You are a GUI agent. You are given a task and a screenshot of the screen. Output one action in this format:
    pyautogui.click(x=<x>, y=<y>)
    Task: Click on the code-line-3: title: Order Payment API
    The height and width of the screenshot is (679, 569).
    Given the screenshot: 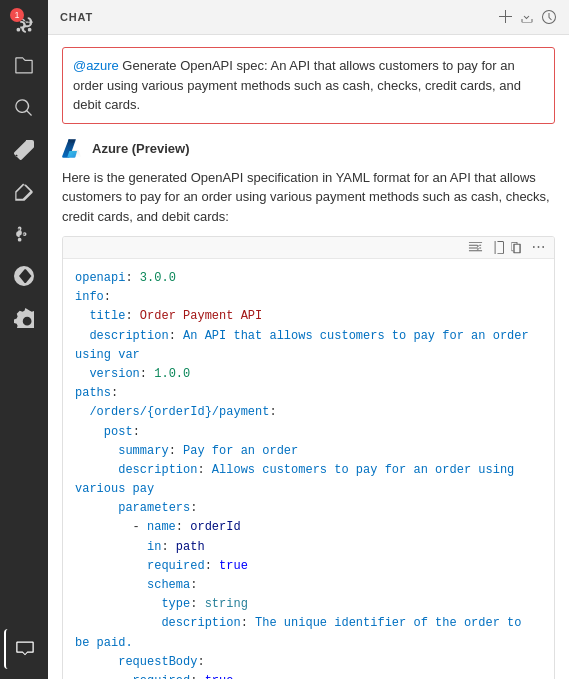 What is the action you would take?
    pyautogui.click(x=168, y=316)
    